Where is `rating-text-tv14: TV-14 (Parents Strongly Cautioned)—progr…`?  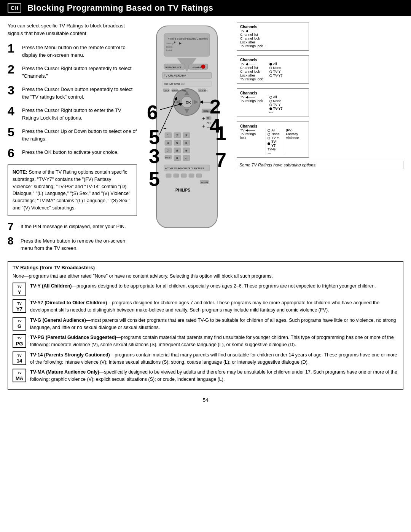 rating-text-tv14: TV-14 (Parents Strongly Cautioned)—progr… is located at coordinates (214, 359).